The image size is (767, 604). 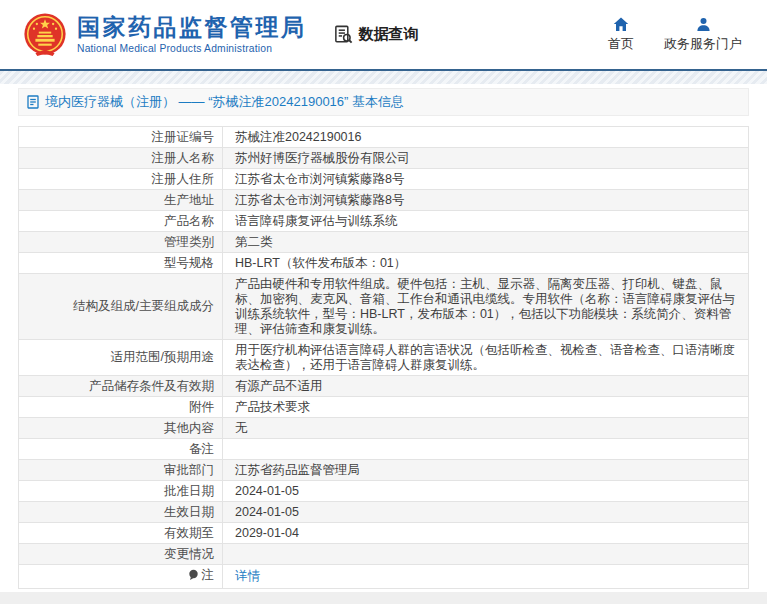 What do you see at coordinates (384, 492) in the screenshot?
I see `table-row: 批准日期2024-01-05` at bounding box center [384, 492].